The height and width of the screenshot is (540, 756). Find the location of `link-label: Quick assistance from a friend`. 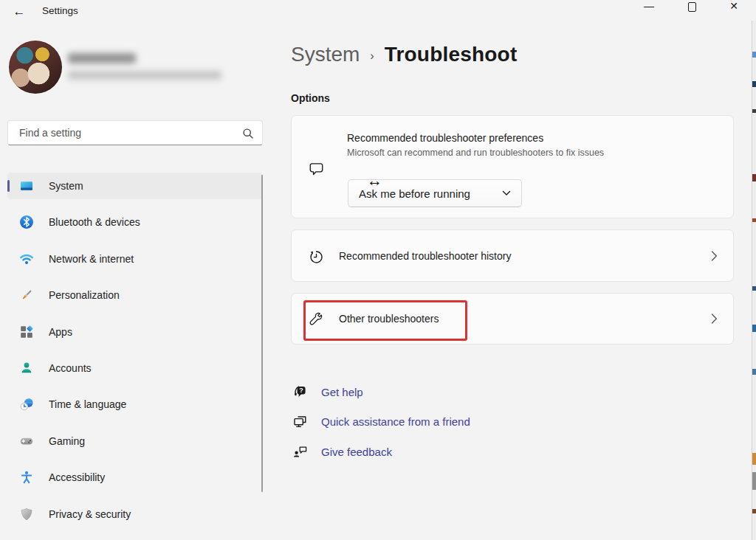

link-label: Quick assistance from a friend is located at coordinates (396, 422).